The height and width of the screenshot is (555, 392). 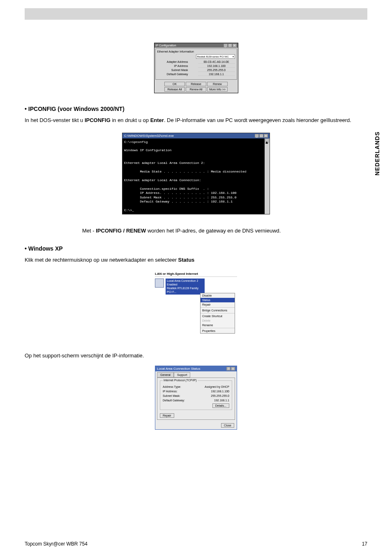 What do you see at coordinates (218, 316) in the screenshot?
I see `ctx-shortcut: Create Shortcut` at bounding box center [218, 316].